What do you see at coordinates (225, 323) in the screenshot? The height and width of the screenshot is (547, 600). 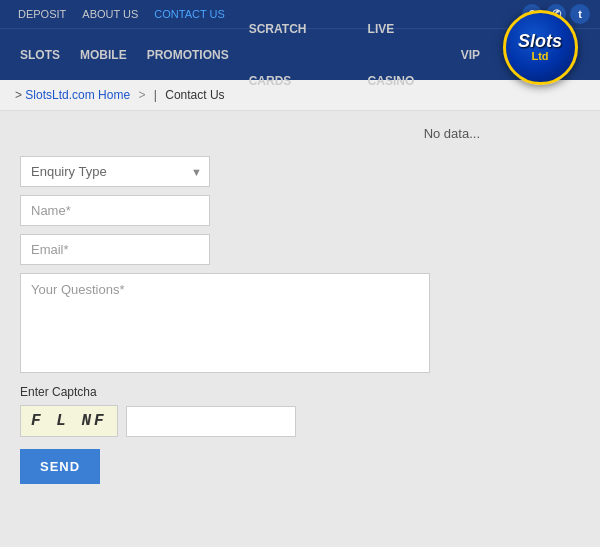 I see `questions-textarea` at bounding box center [225, 323].